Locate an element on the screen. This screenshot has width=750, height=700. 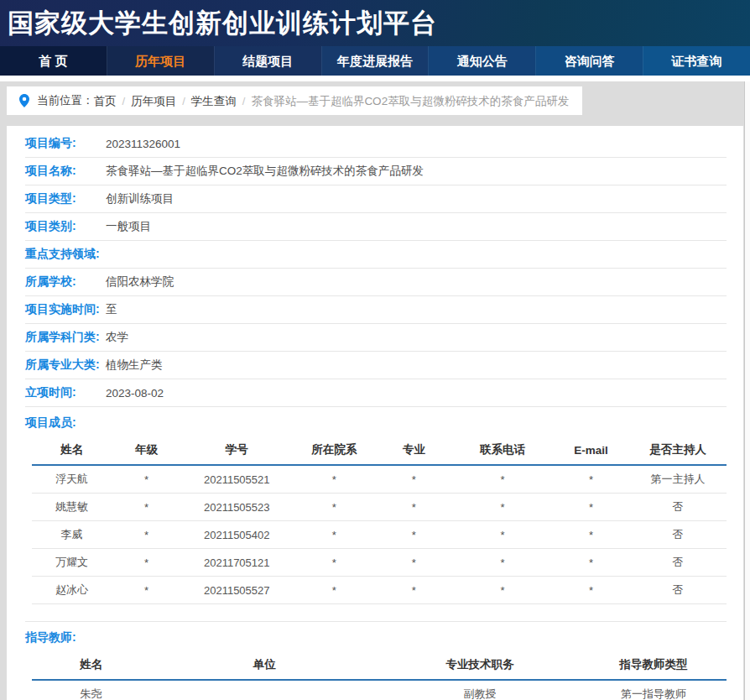
table-row: 朱尧副教授第一指导教师 is located at coordinates (379, 690).